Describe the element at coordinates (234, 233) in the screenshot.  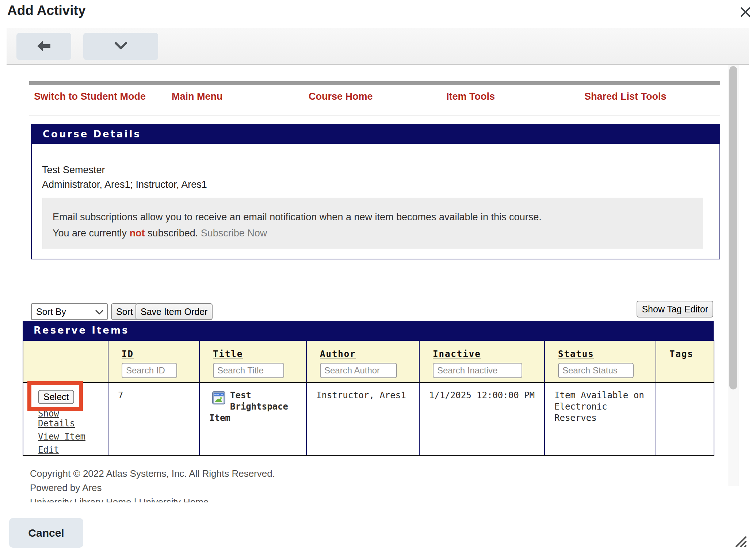
I see `subscribe-now-link: Subscribe Now` at that location.